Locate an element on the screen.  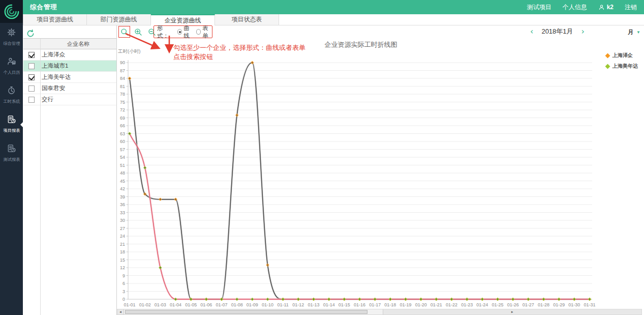
svg-text: 01-09 is located at coordinates (252, 305).